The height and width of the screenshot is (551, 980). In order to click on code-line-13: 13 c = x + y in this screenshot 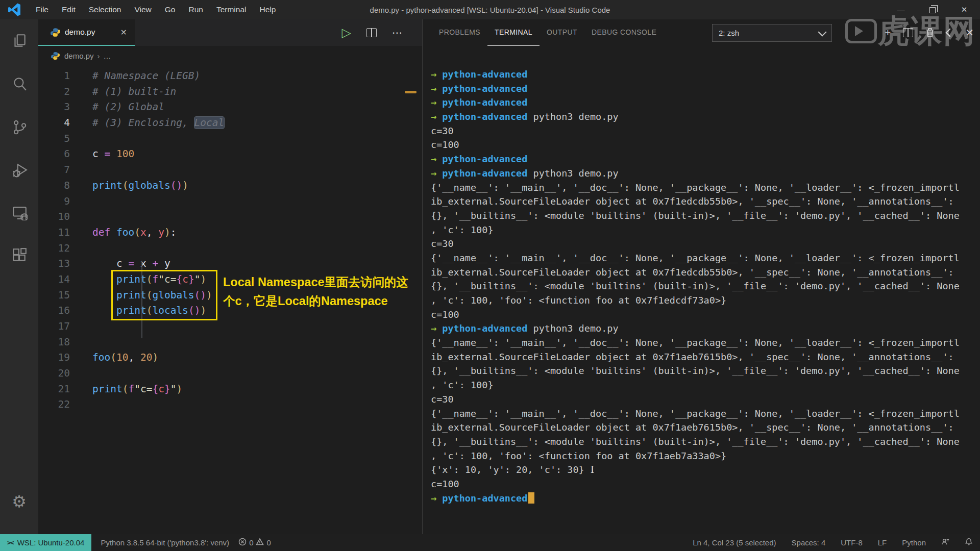, I will do `click(230, 264)`.